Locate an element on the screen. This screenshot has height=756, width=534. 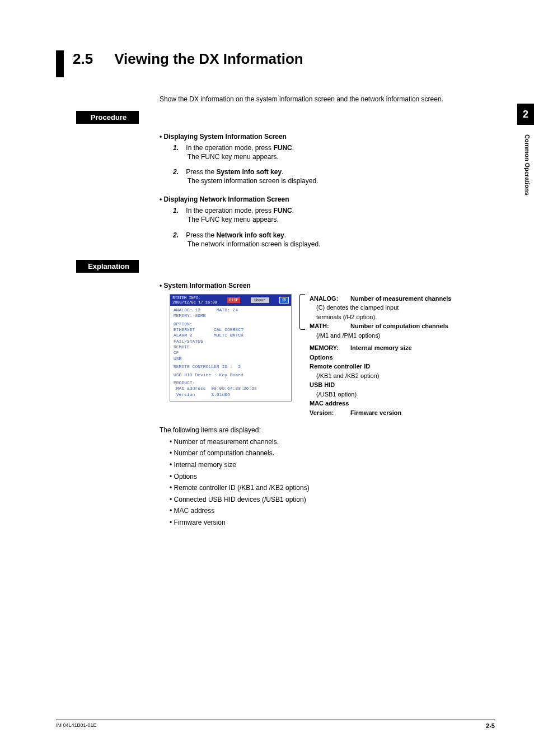
record-icon: ⦿ is located at coordinates (284, 300).